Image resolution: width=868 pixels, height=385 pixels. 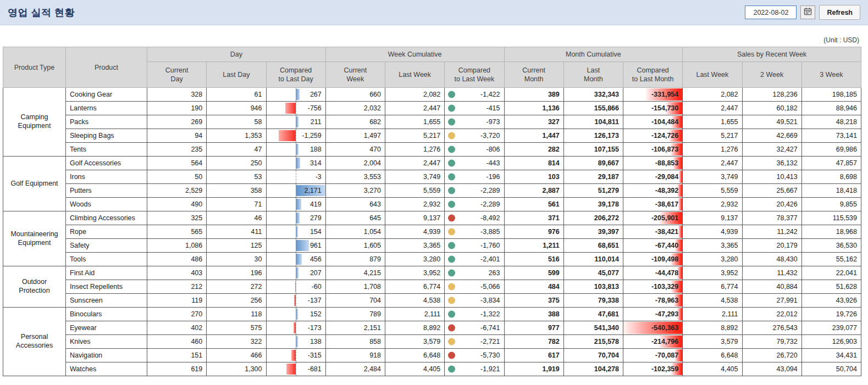 What do you see at coordinates (107, 342) in the screenshot?
I see `product-cell: Knives` at bounding box center [107, 342].